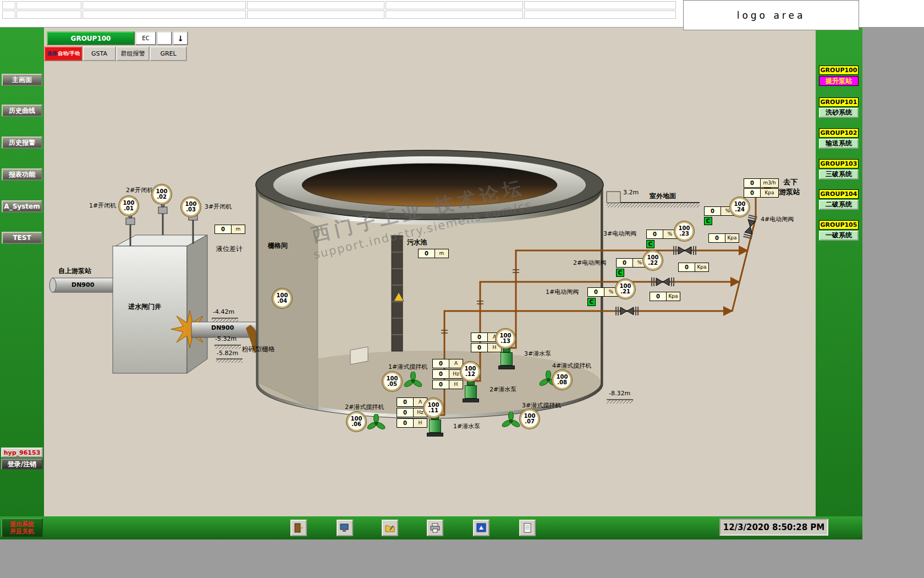  What do you see at coordinates (839, 236) in the screenshot?
I see `group105-name: 一破系统` at bounding box center [839, 236].